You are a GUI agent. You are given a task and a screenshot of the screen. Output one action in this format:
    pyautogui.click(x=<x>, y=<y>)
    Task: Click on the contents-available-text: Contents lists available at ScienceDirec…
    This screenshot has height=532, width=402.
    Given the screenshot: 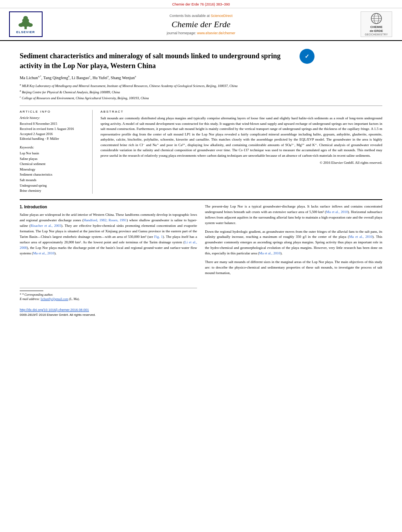 What is the action you would take?
    pyautogui.click(x=201, y=16)
    